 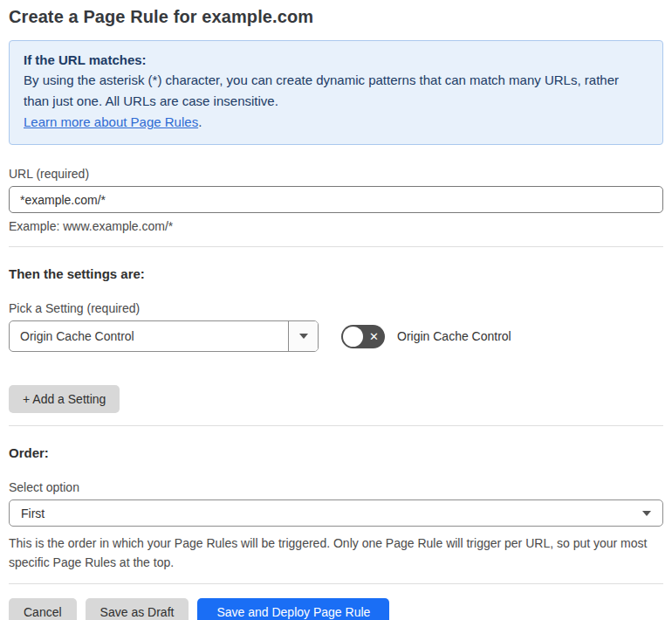 I want to click on setting-select: Origin Cache Control, so click(x=164, y=336).